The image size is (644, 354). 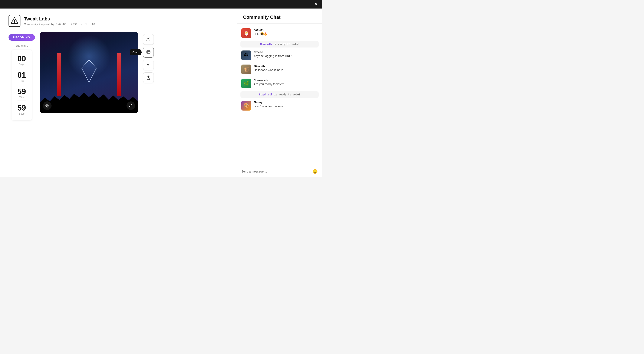 I want to click on top-bar: ✕, so click(x=161, y=4).